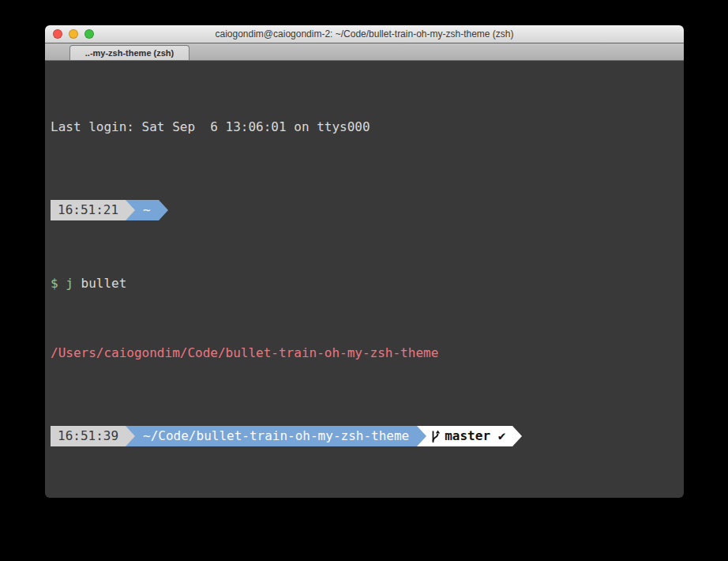  I want to click on last-login-line: Last login: Sat Sep 6 13:06:01 on ttys00…, so click(365, 127).